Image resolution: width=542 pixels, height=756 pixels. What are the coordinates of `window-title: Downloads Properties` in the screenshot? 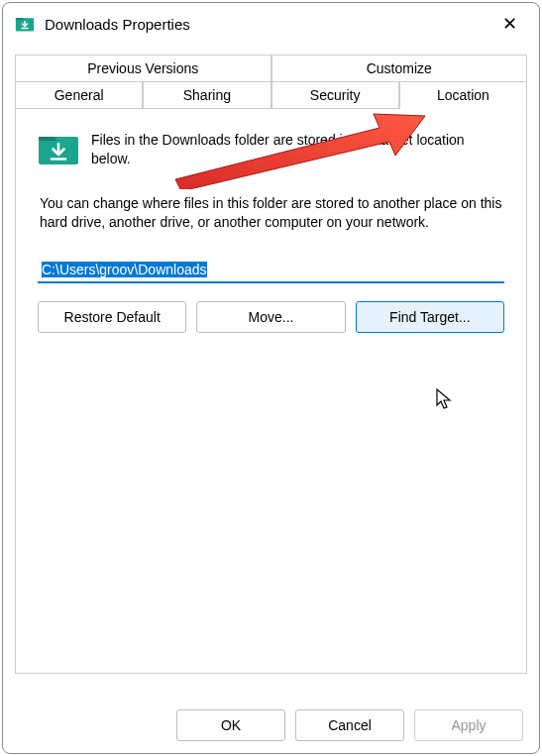 It's located at (268, 24).